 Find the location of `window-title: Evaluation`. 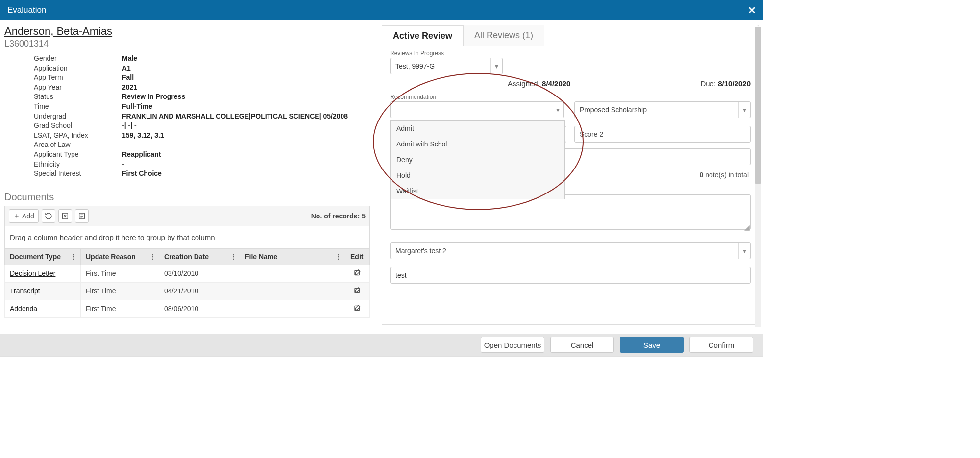

window-title: Evaluation is located at coordinates (26, 10).